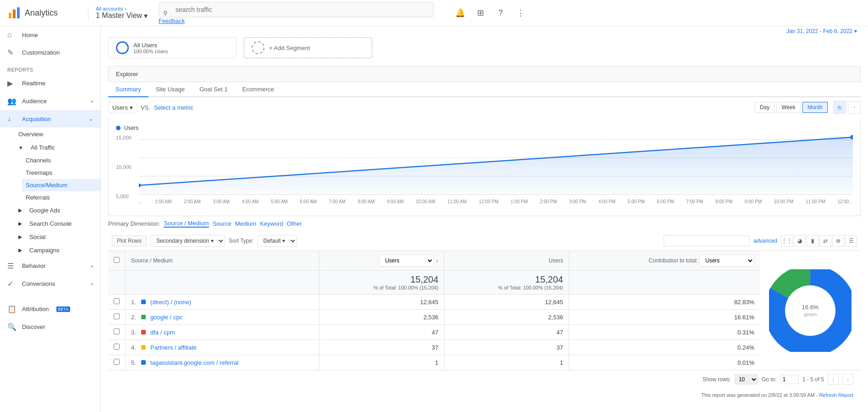 The image size is (868, 412). Describe the element at coordinates (707, 241) in the screenshot. I see `table-search-input` at that location.